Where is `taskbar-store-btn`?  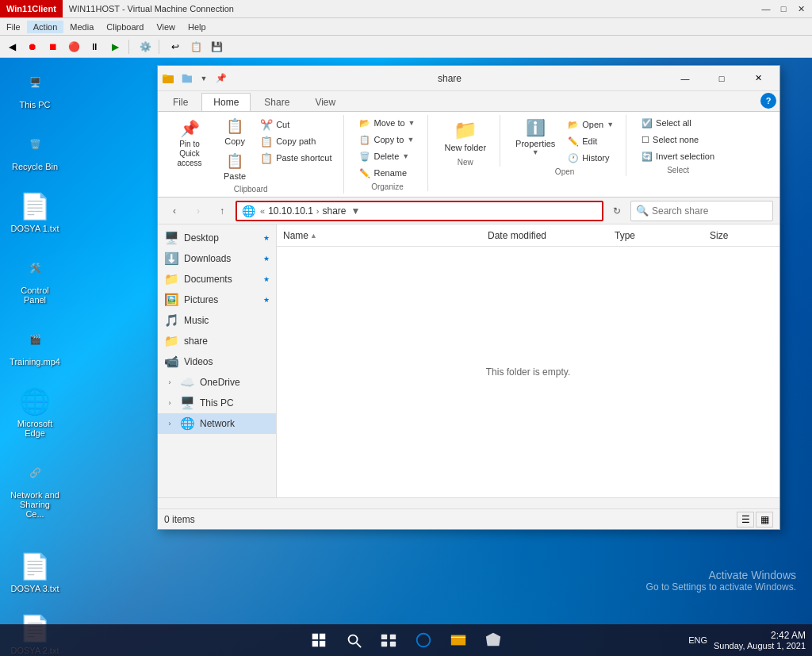 taskbar-store-btn is located at coordinates (493, 640).